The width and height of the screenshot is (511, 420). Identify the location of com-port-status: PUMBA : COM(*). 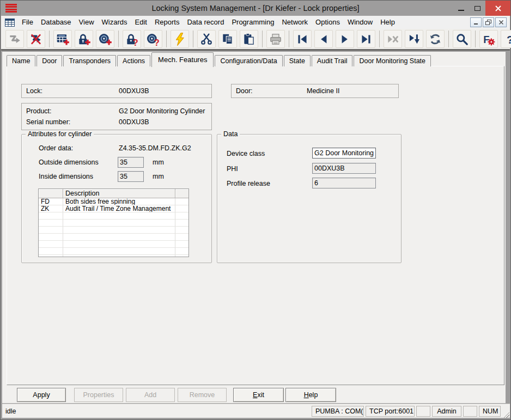
(338, 411).